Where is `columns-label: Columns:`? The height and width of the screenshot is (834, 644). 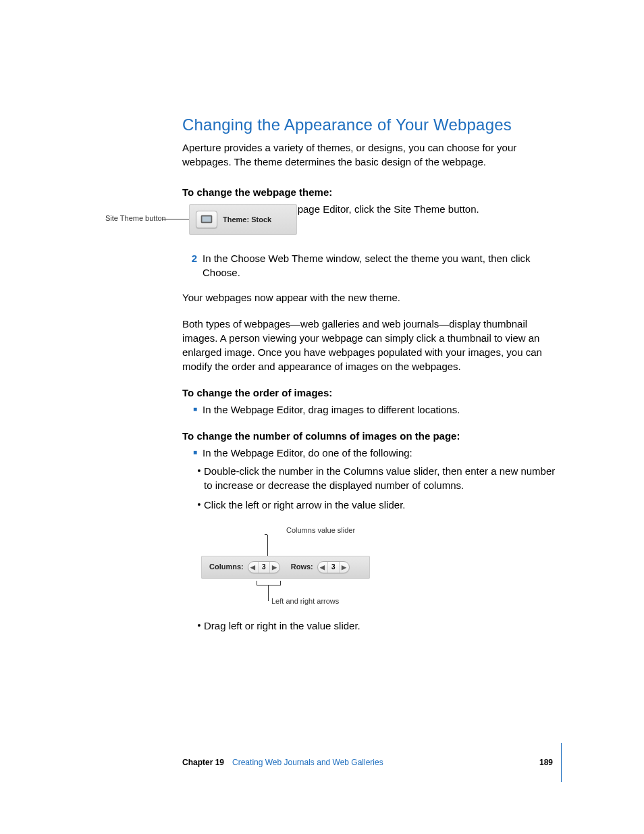 columns-label: Columns: is located at coordinates (227, 567).